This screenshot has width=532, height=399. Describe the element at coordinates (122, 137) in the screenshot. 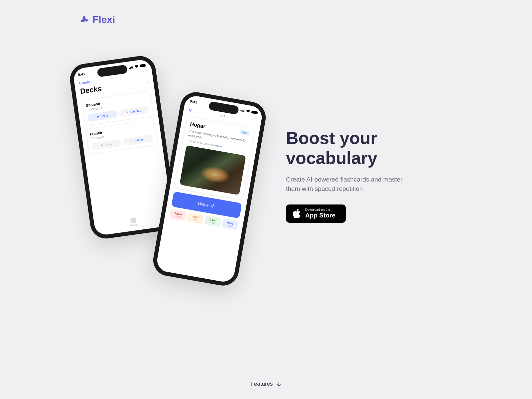

I see `deck-card: French 0 cards Study + Add card` at that location.